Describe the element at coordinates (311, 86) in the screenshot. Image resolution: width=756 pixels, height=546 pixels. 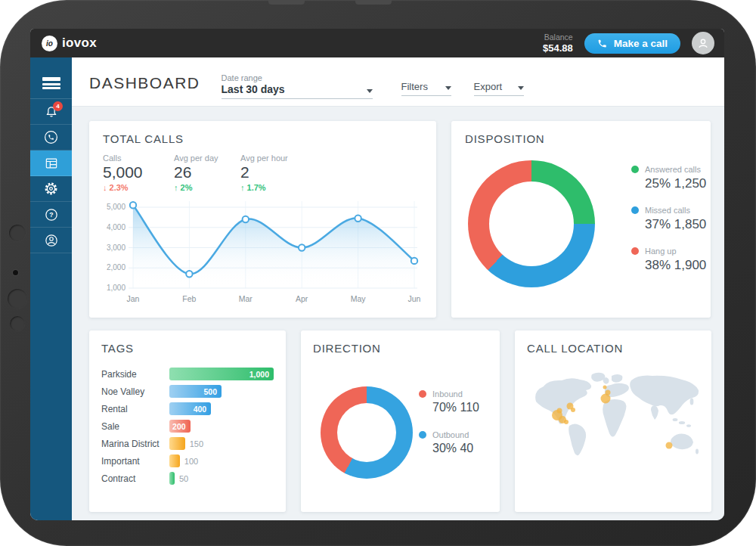
I see `date-range-control: Date range Last 30 days` at that location.